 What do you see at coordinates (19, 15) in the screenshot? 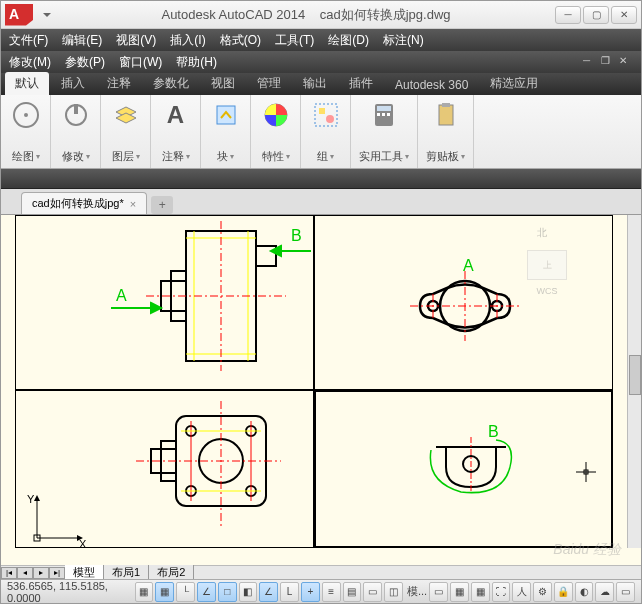
I see `app-logo-icon` at bounding box center [19, 15].